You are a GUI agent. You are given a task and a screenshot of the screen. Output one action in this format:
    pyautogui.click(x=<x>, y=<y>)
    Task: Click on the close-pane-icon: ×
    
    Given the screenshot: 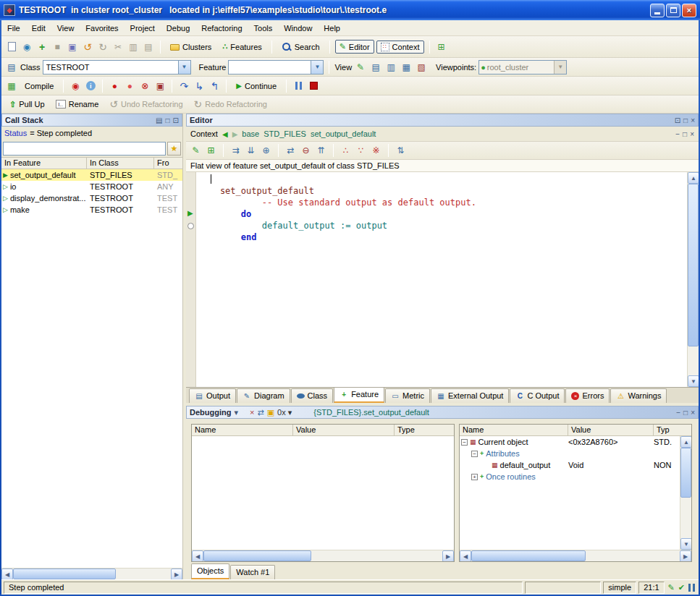 What is the action you would take?
    pyautogui.click(x=692, y=135)
    